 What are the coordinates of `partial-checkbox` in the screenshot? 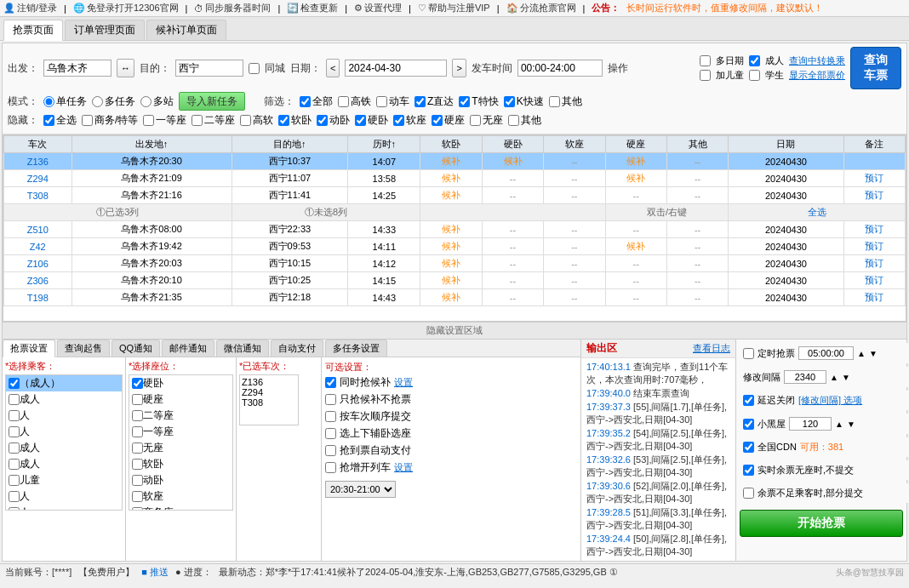 It's located at (749, 494).